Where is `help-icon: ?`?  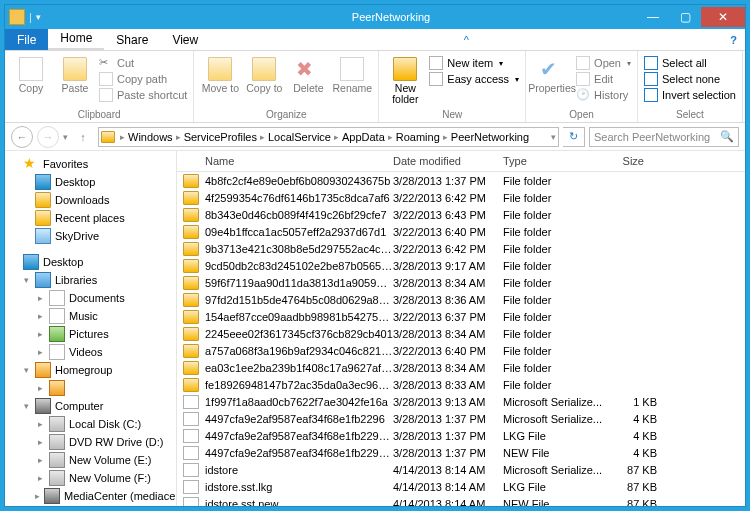
help-icon: ? is located at coordinates (734, 40).